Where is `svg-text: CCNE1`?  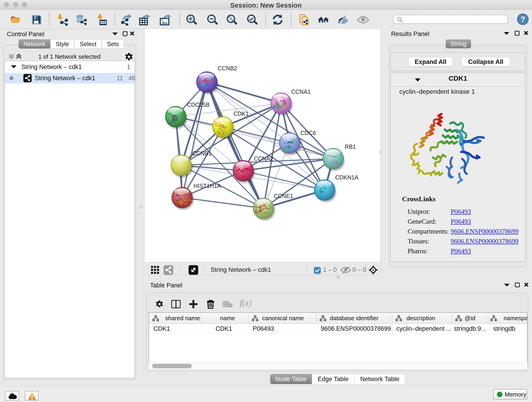 svg-text: CCNE1 is located at coordinates (283, 196).